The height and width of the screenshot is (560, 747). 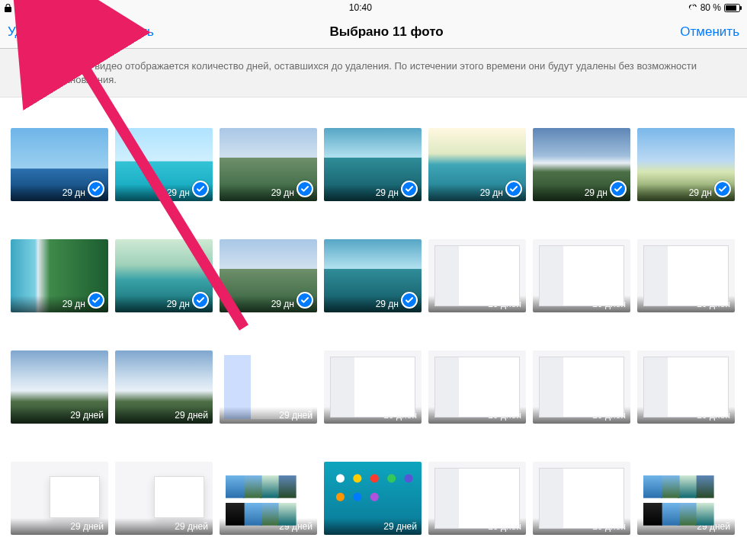 I want to click on delete-button: Удалить, so click(x=32, y=32).